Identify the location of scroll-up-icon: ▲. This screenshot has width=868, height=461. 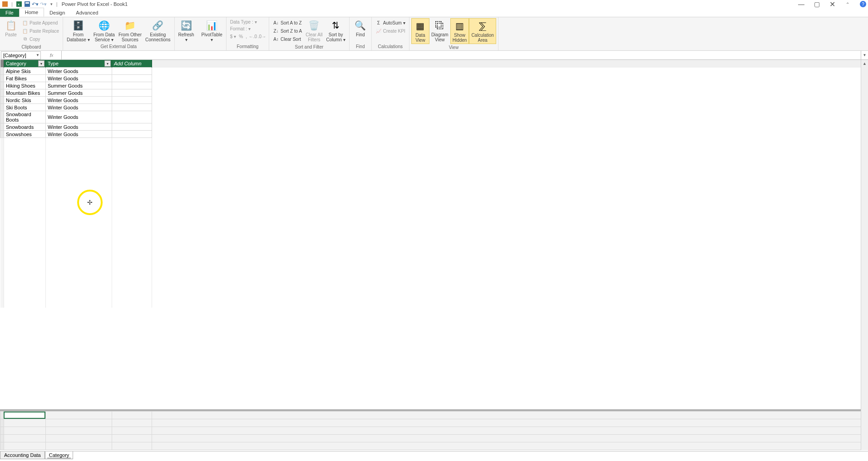
(864, 64).